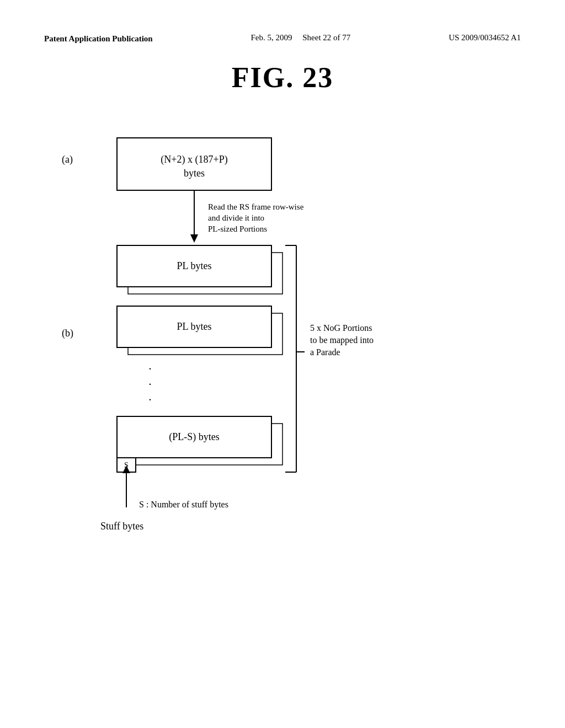 The width and height of the screenshot is (565, 728). What do you see at coordinates (236, 218) in the screenshot?
I see `arrow-text-2: and divide it into` at bounding box center [236, 218].